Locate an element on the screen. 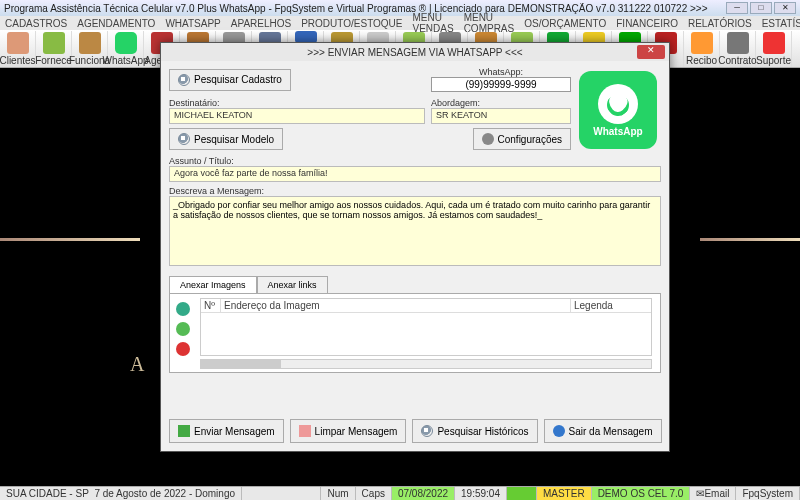  images-panel: Nº Endereço da Imagem Legenda is located at coordinates (415, 333).